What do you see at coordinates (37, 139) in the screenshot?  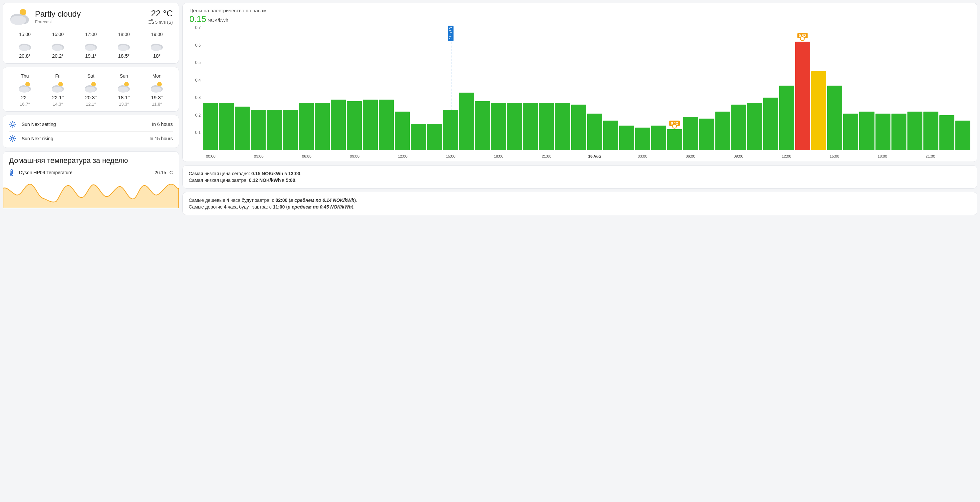 I see `sun-rising-label: Sun Next rising` at bounding box center [37, 139].